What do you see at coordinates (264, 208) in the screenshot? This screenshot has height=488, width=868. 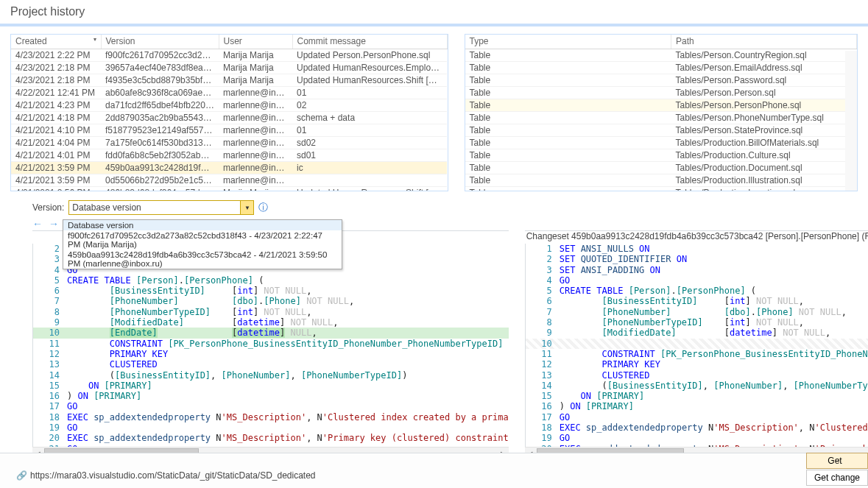 I see `info-icon: ⓘ` at bounding box center [264, 208].